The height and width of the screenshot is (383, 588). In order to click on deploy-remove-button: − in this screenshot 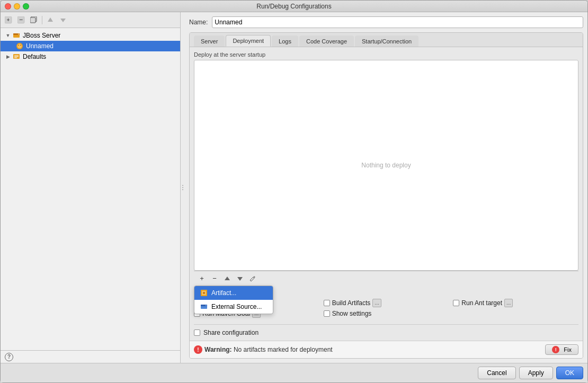, I will do `click(215, 279)`.